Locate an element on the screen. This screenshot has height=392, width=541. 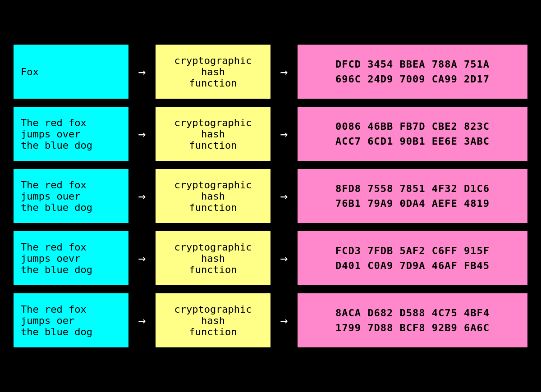
row-0: Fox→cryptographic hash function→DFCD 345… is located at coordinates (270, 72).